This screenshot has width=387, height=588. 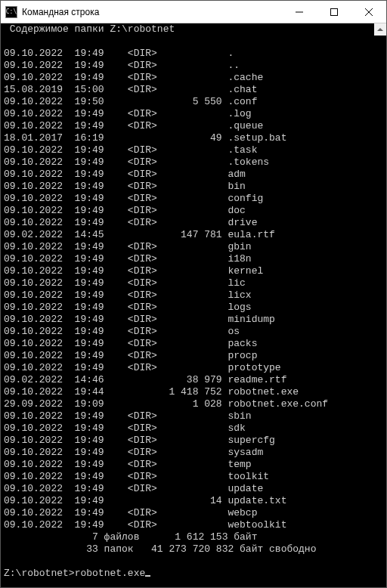 What do you see at coordinates (148, 576) in the screenshot?
I see `cursor` at bounding box center [148, 576].